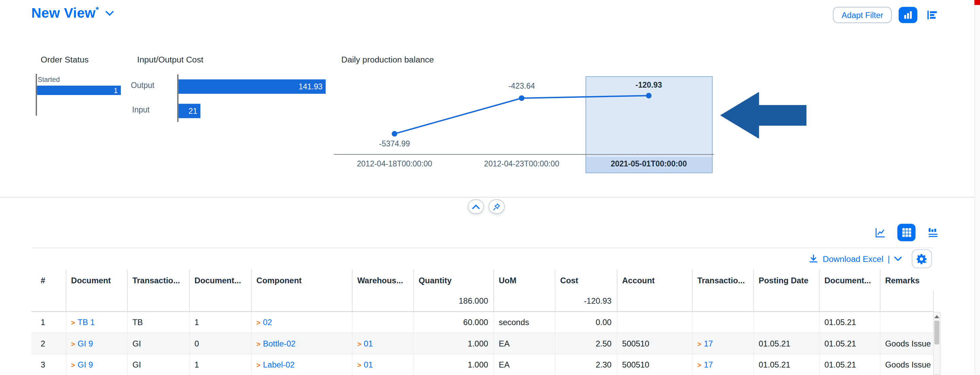 The height and width of the screenshot is (375, 980). I want to click on chart-table-view-button, so click(933, 233).